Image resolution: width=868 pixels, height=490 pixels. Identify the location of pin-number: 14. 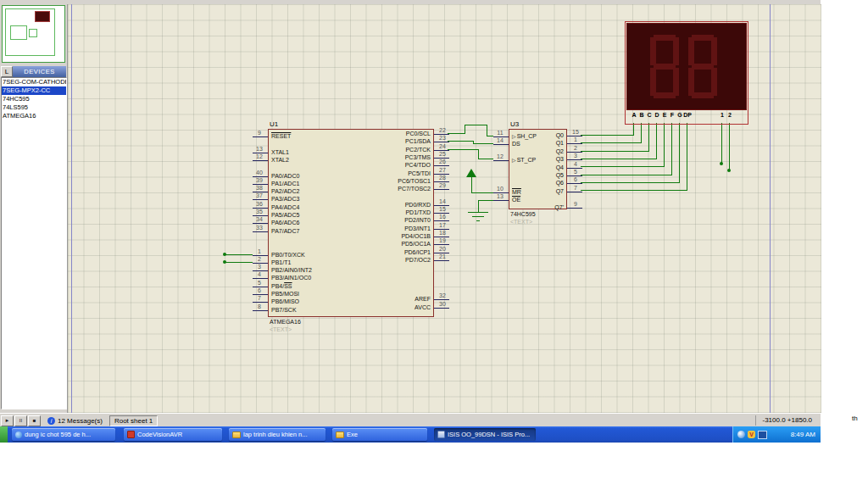
(500, 141).